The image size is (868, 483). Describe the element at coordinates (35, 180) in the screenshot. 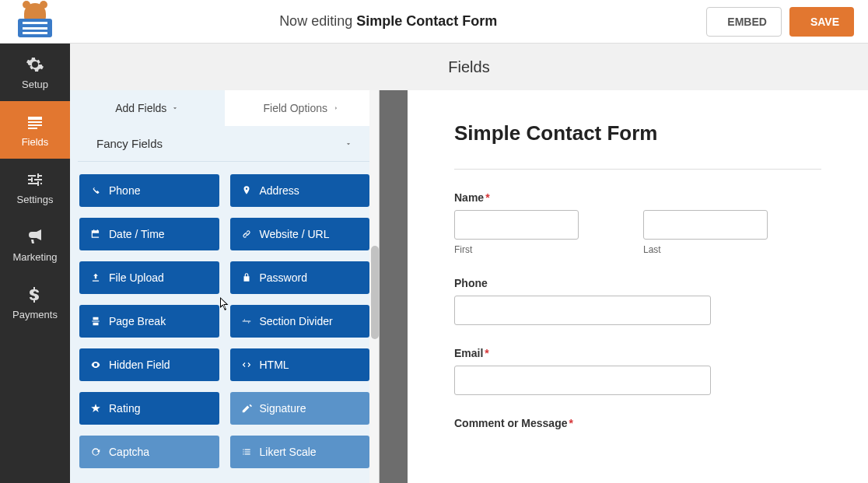

I see `sliders-icon` at that location.